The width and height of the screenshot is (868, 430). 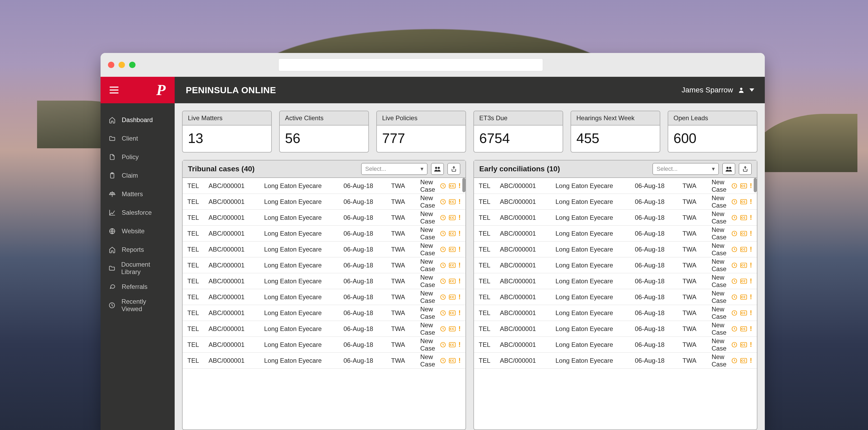 What do you see at coordinates (137, 287) in the screenshot?
I see `sidebar-item-referrals: Referrals` at bounding box center [137, 287].